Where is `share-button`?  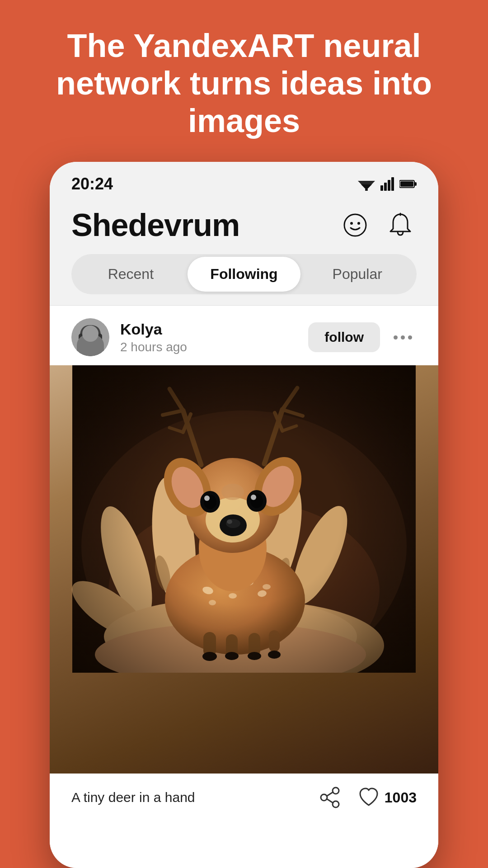 share-button is located at coordinates (330, 797).